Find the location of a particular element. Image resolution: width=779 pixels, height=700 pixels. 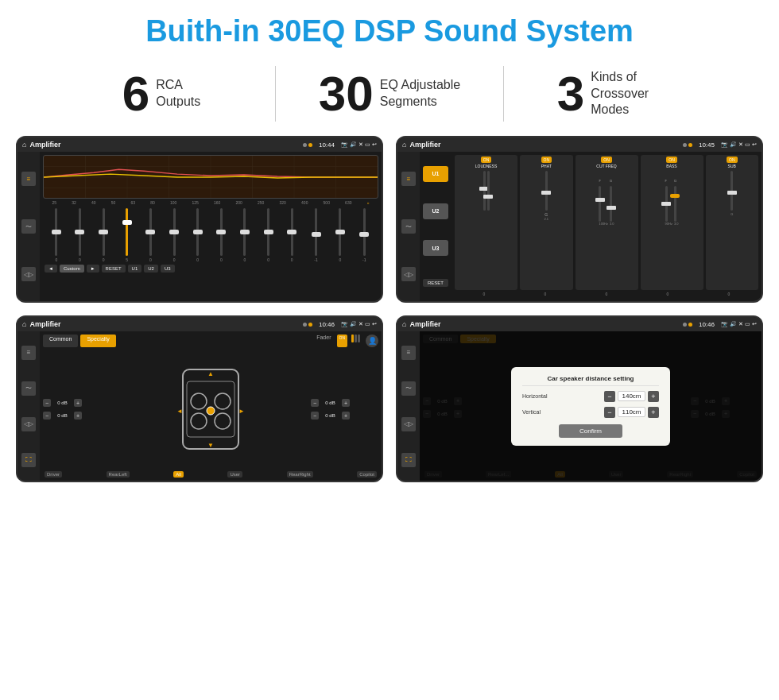

cx-u3-btn: U3 is located at coordinates (436, 248).